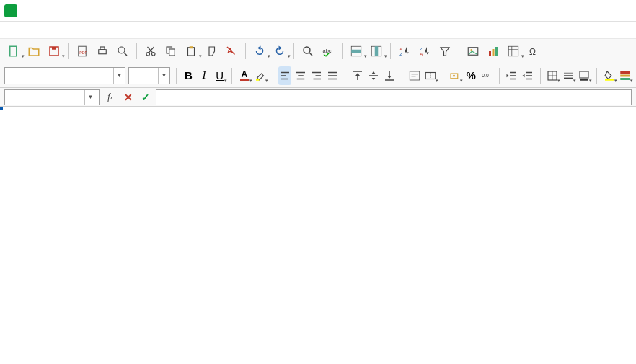 Image resolution: width=636 pixels, height=364 pixels. Describe the element at coordinates (128, 97) in the screenshot. I see `cancel-icon: ✕` at that location.